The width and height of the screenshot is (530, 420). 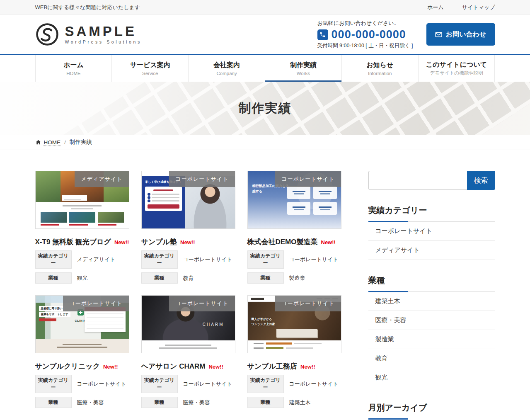 I want to click on sidebar-item-corporate-site: コーポレートサイト, so click(x=432, y=231).